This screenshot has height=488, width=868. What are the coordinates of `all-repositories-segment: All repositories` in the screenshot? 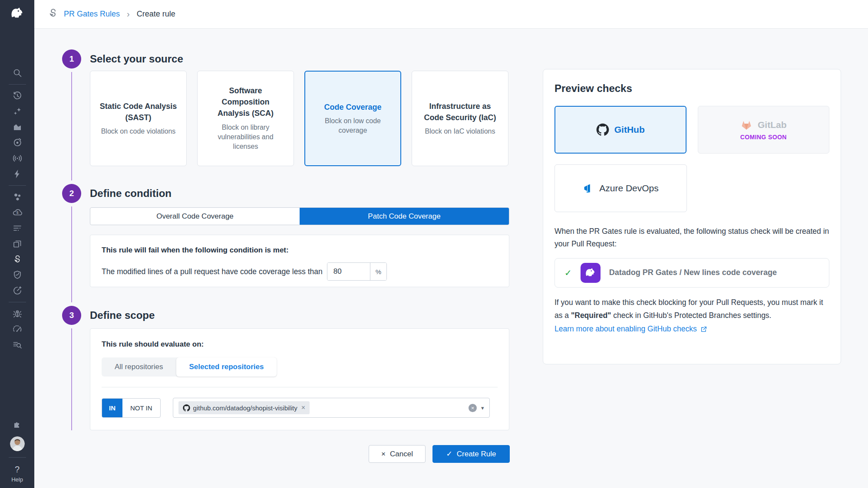 It's located at (139, 367).